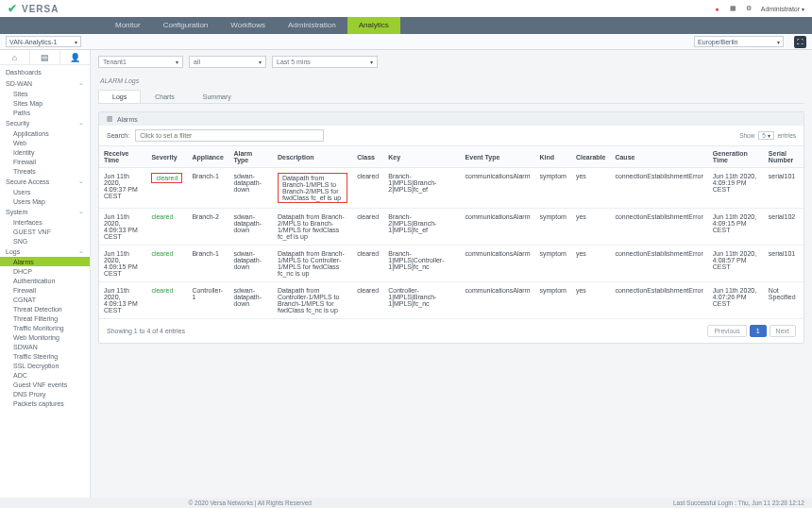 The image size is (812, 508). Describe the element at coordinates (45, 57) in the screenshot. I see `layers-icon: ▤` at that location.